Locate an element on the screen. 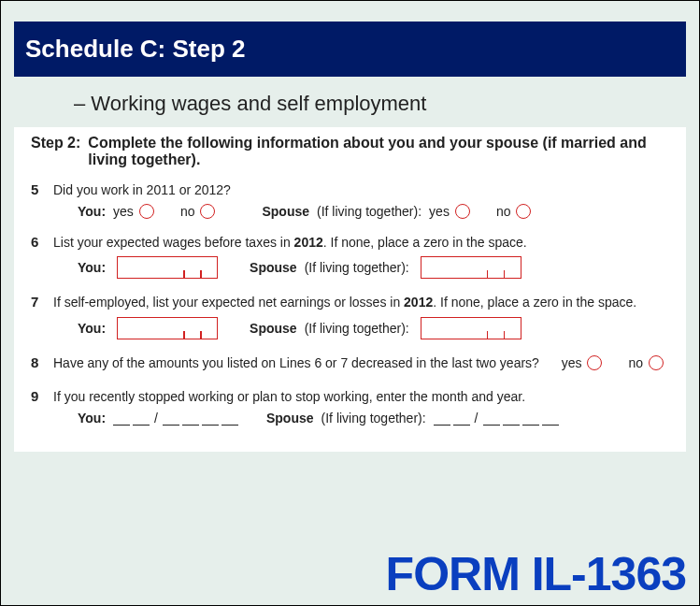  q7-text: If self-employed, list your expected net… is located at coordinates (361, 302).